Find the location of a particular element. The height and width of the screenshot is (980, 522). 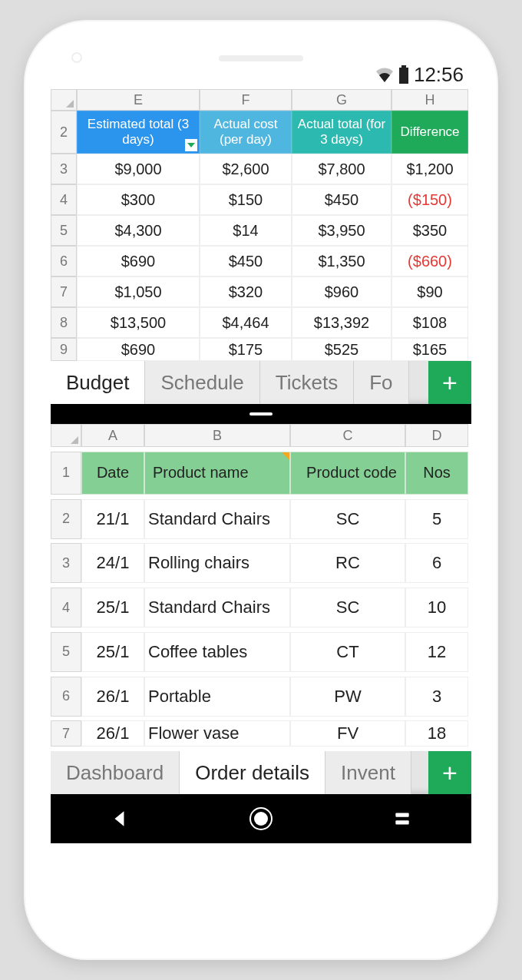

cell: $4,464 is located at coordinates (246, 323).